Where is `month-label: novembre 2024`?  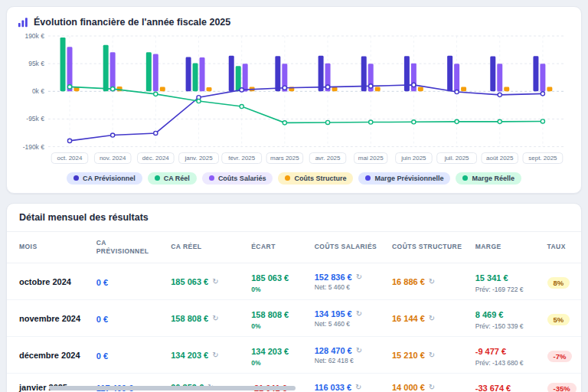 month-label: novembre 2024 is located at coordinates (52, 318).